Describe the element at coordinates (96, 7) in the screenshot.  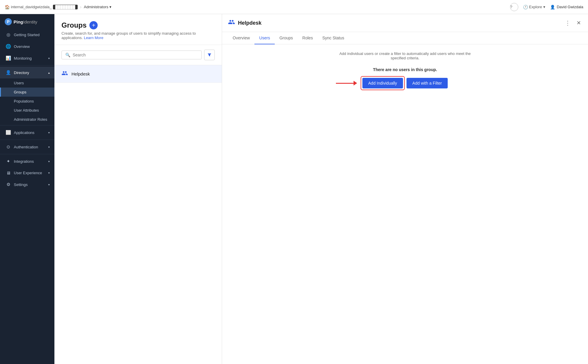
I see `breadcrumb-admins-label: Administrators` at that location.